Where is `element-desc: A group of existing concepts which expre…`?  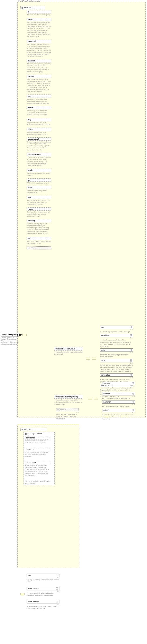
element-desc: A group of existing concepts which expre… is located at coordinates (43, 581).